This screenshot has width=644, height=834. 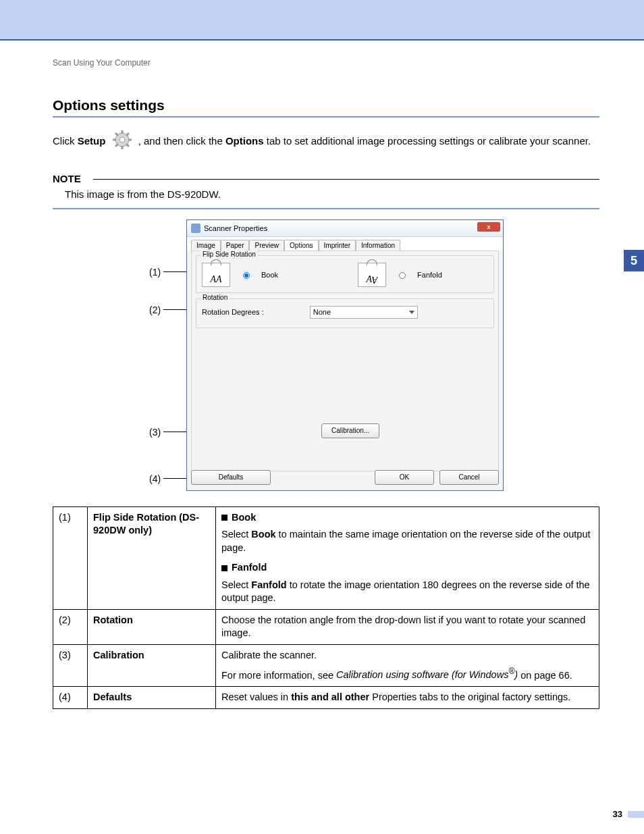 What do you see at coordinates (423, 675) in the screenshot?
I see `r3-l2b: Calibration using software (for Windows` at bounding box center [423, 675].